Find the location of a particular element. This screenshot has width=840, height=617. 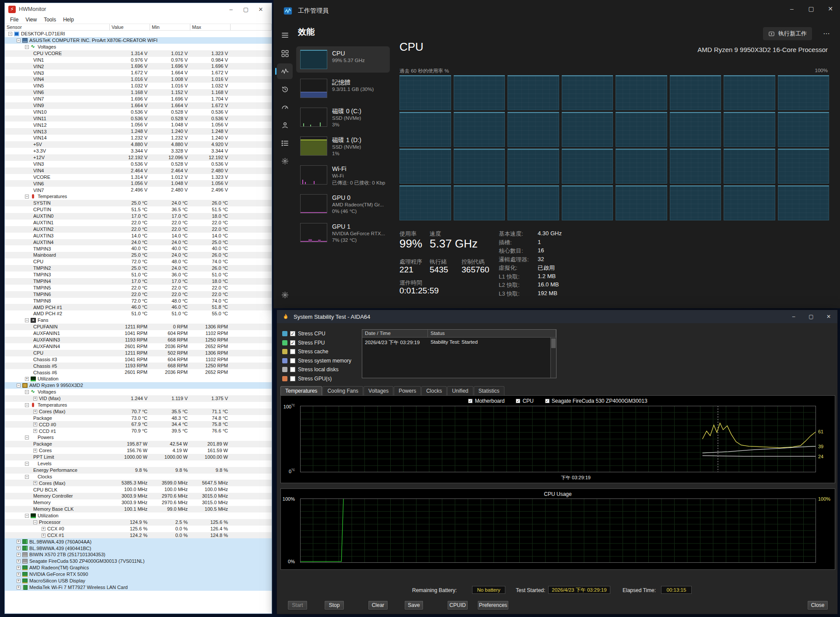

sensor-row: −Levels is located at coordinates (138, 464).